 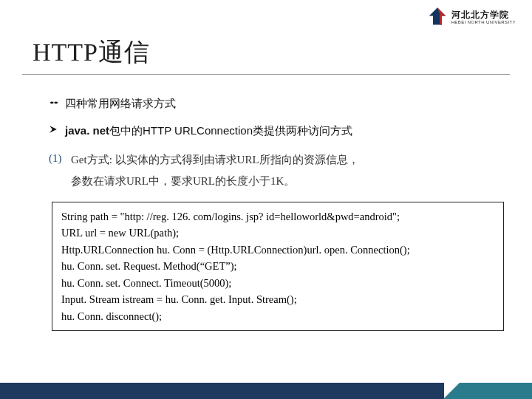 I want to click on code-line-3: Http.URLConnection hu. Conn = (Http.URLC…, so click(x=278, y=250).